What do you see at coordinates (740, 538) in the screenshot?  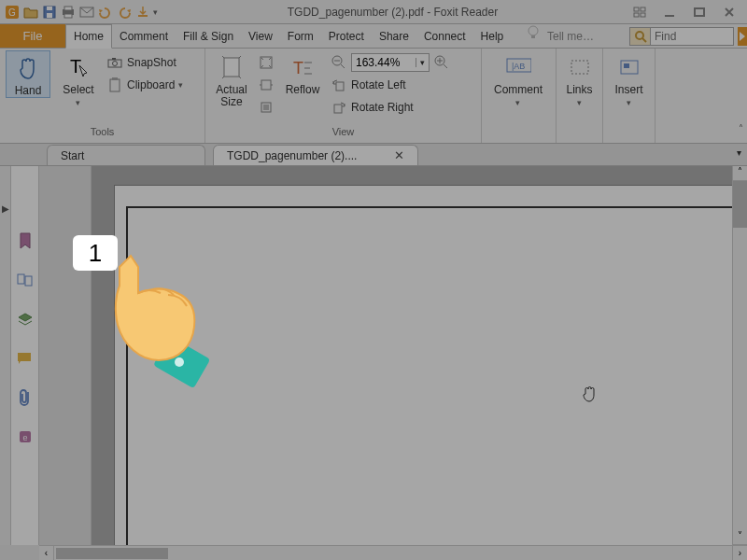 I see `scroll-down-icon: ˅` at bounding box center [740, 538].